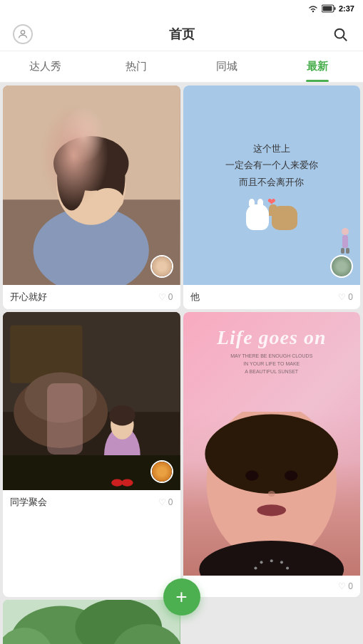 The height and width of the screenshot is (644, 363). What do you see at coordinates (91, 502) in the screenshot?
I see `post-3-footer: 同学聚会 ♡ 0` at bounding box center [91, 502].